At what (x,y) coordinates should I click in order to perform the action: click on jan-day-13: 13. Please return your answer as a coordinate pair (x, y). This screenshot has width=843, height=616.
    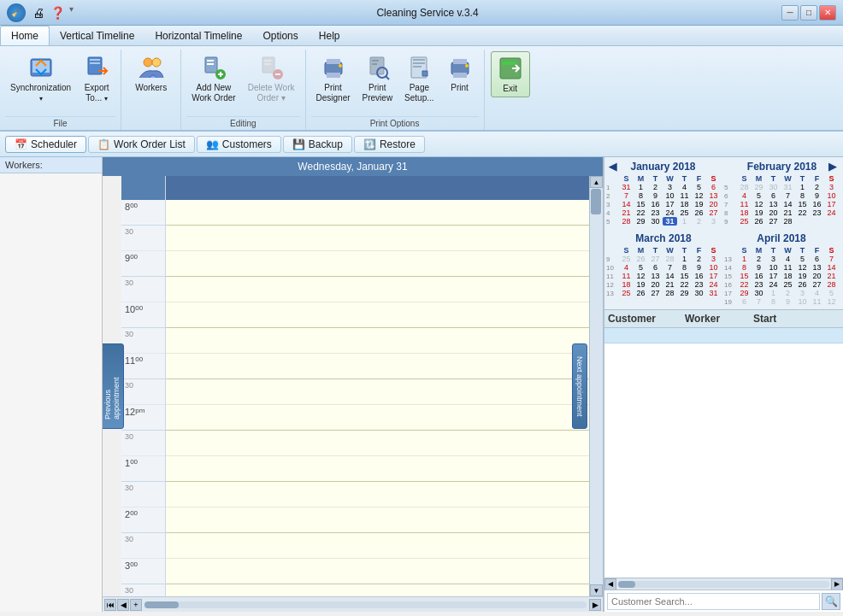
    Looking at the image, I should click on (713, 196).